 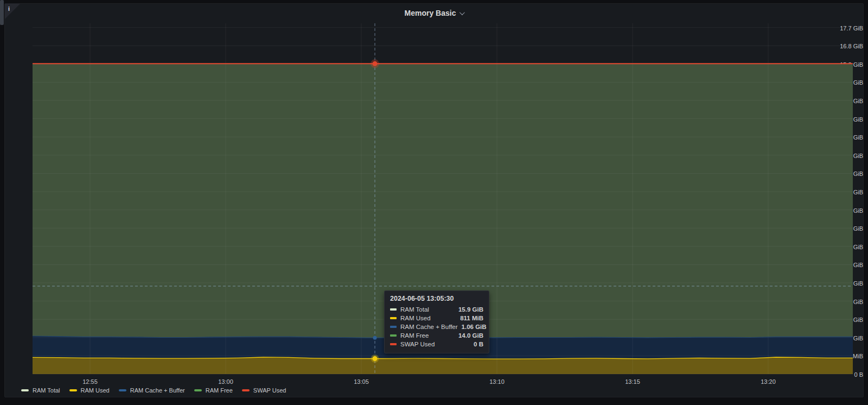 What do you see at coordinates (437, 299) in the screenshot?
I see `tooltip-timestamp: 2024-06-05 13:05:30` at bounding box center [437, 299].